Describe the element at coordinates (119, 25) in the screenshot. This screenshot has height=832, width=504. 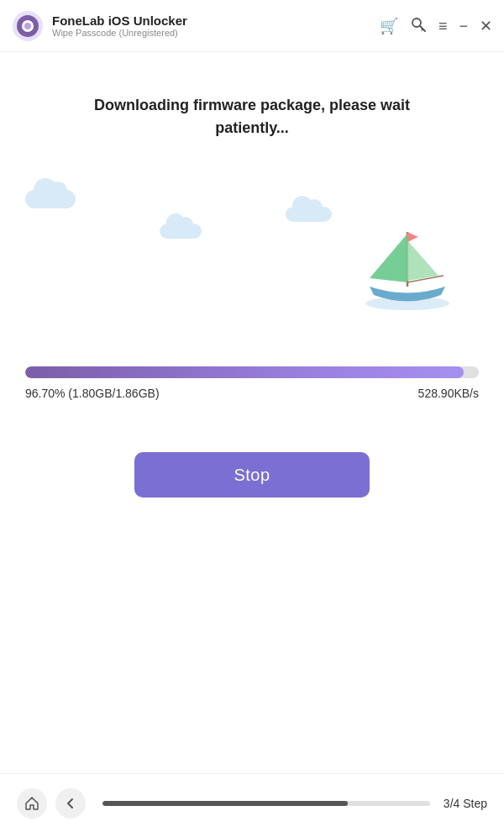
I see `title-text-block: FoneLab iOS Unlocker Wipe Passcode (Unre…` at that location.